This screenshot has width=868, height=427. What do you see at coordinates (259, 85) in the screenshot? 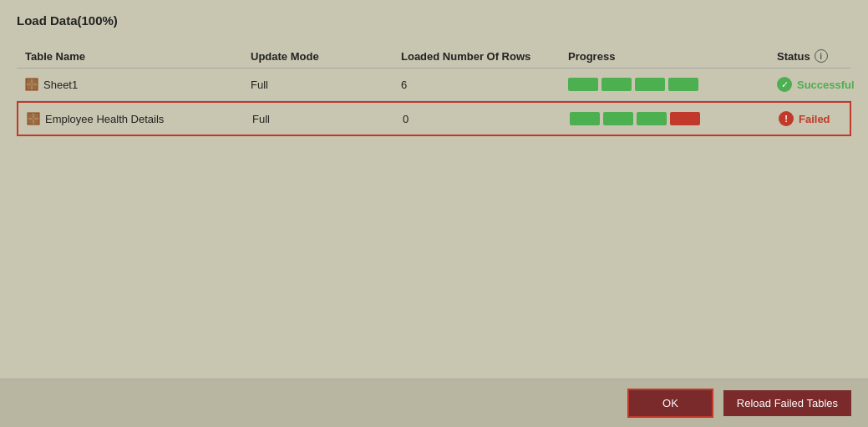
I see `update-mode-sheet1: Full` at bounding box center [259, 85].